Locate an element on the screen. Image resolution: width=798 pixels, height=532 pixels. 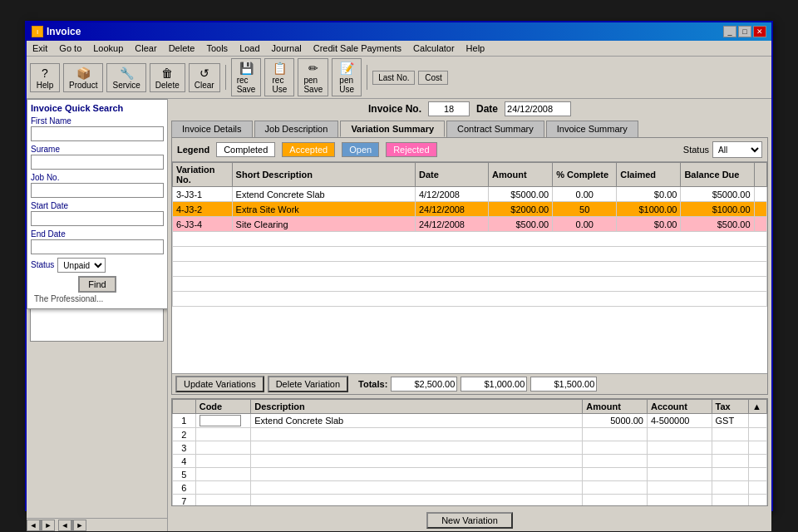
tab-invoice-details: Invoice Details is located at coordinates (212, 129).